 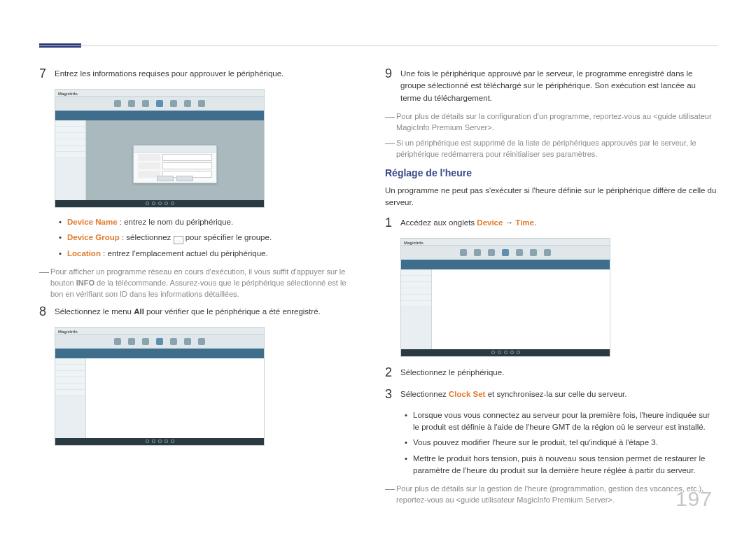 What do you see at coordinates (197, 312) in the screenshot?
I see `step-8: 8 Sélectionnez le menu All pour vérifier…` at bounding box center [197, 312].